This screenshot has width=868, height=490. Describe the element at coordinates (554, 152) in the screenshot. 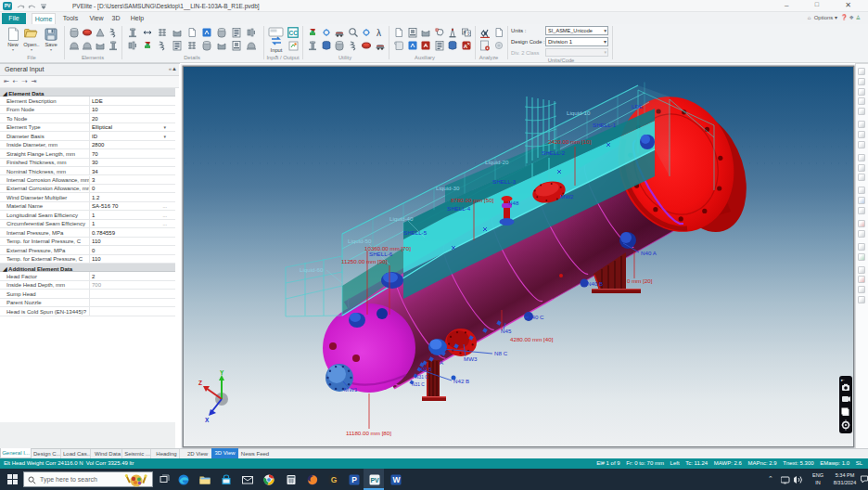

I see `svg-text: SHELL-2` at that location.